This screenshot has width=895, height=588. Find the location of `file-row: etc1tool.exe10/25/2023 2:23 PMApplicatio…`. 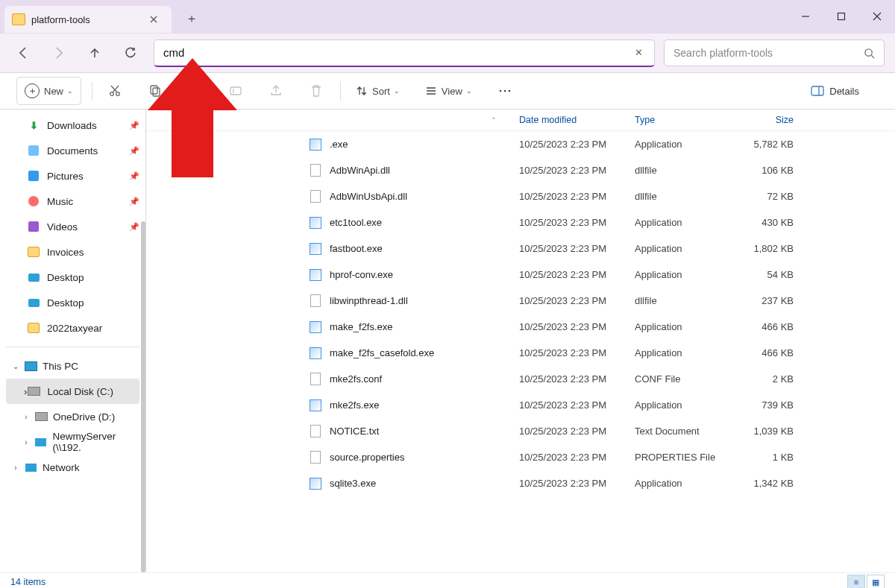

file-row: etc1tool.exe10/25/2023 2:23 PMApplicatio… is located at coordinates (521, 222).